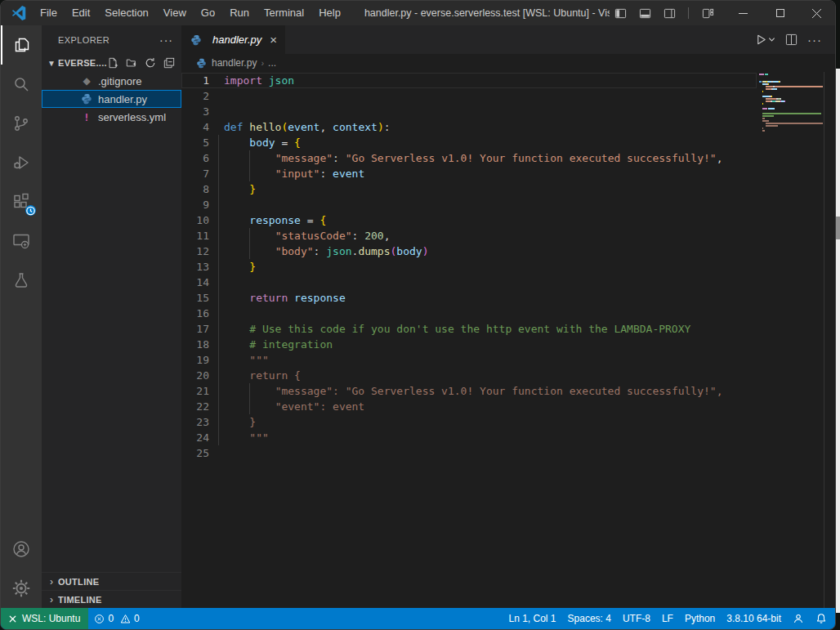 The image size is (840, 630). What do you see at coordinates (744, 13) in the screenshot?
I see `minimize-button` at bounding box center [744, 13].